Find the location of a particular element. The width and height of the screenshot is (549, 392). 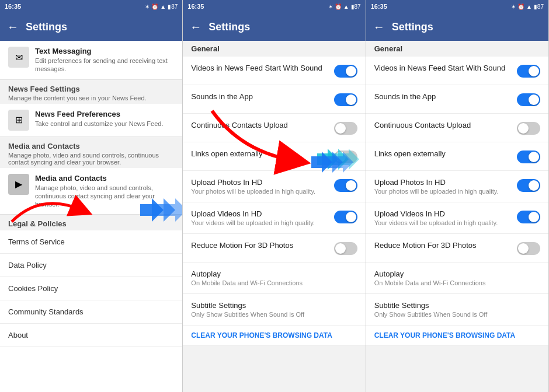

media-contacts-icon: ▶ is located at coordinates (19, 184).